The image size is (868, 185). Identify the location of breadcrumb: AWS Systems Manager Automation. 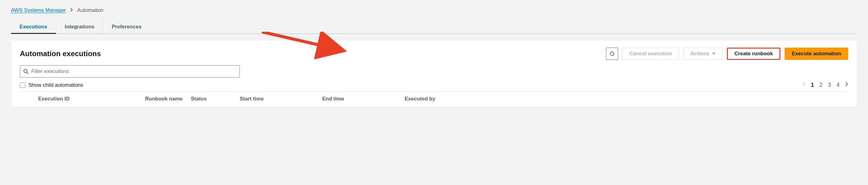
(434, 10).